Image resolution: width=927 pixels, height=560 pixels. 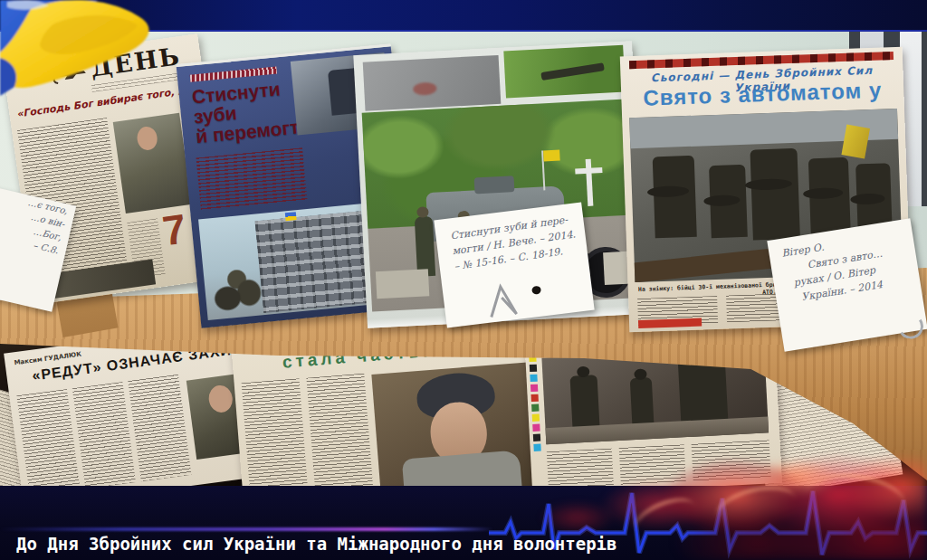 I want to click on handwritten-card-right: Вітер О. Свято з авто… руках / О. Вітер …, so click(x=847, y=285).